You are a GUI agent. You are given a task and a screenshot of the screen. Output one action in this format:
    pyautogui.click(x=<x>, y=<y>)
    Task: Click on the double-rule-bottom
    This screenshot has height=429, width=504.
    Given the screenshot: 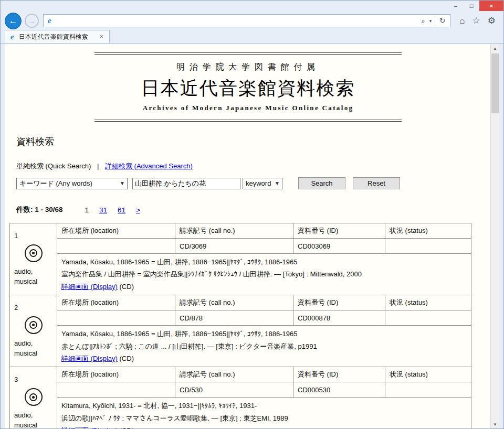 What is the action you would take?
    pyautogui.click(x=248, y=121)
    